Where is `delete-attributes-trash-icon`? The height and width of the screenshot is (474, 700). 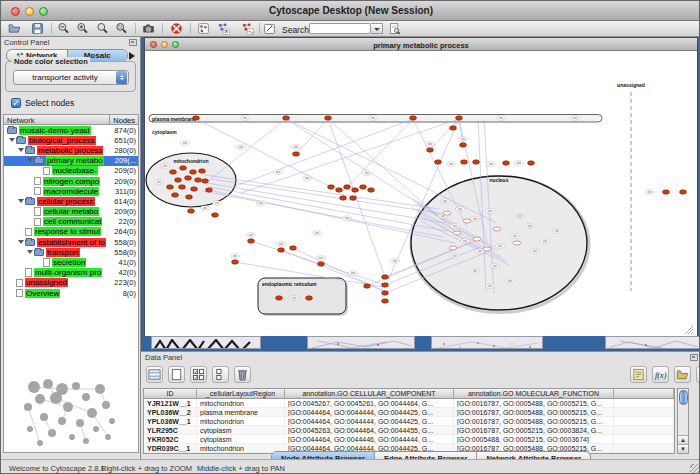 delete-attributes-trash-icon is located at coordinates (242, 374).